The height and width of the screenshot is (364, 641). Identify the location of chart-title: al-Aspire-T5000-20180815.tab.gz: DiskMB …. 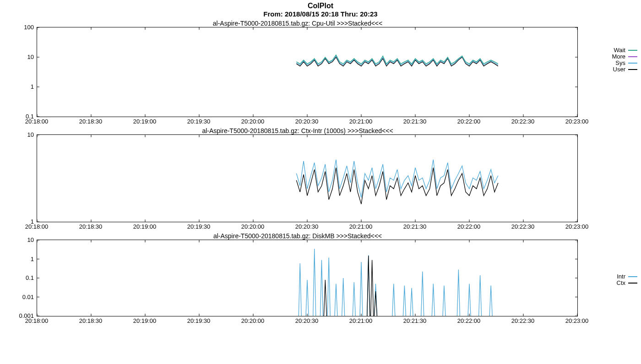
(320, 236).